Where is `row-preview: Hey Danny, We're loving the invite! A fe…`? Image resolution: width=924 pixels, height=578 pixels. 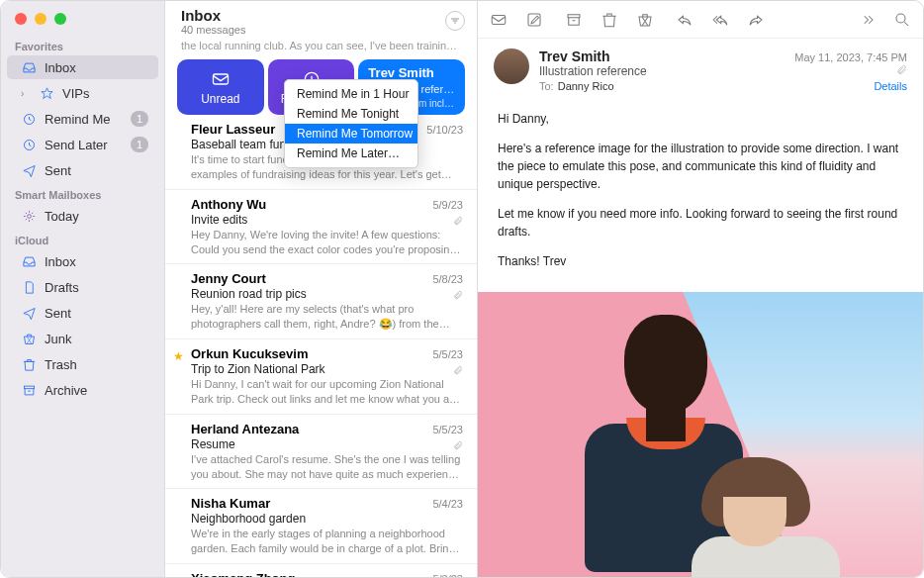 row-preview: Hey Danny, We're loving the invite! A fe… is located at coordinates (326, 242).